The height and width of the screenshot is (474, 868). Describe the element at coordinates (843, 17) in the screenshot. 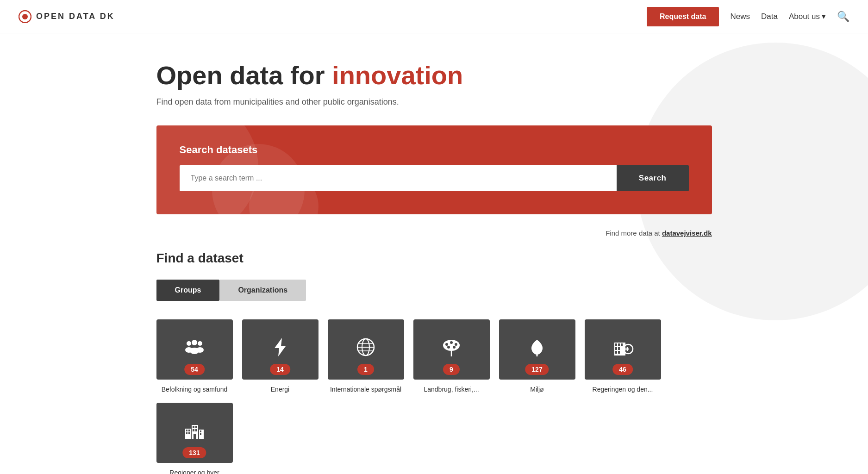

I see `search-icon: 🔍` at that location.